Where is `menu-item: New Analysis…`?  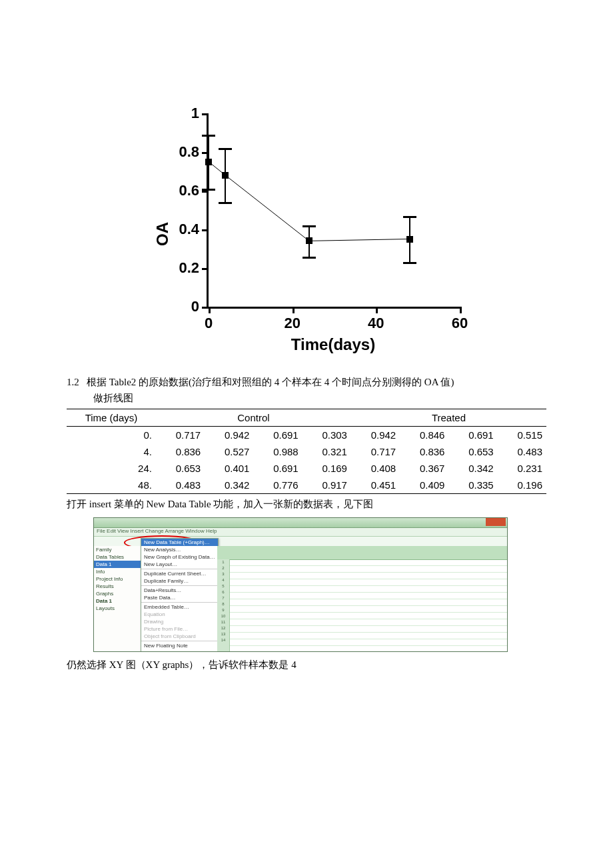 menu-item: New Analysis… is located at coordinates (180, 549).